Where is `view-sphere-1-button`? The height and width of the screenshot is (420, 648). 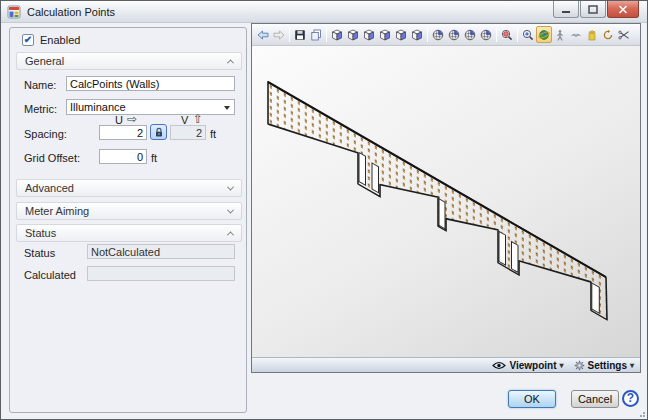 view-sphere-1-button is located at coordinates (438, 34).